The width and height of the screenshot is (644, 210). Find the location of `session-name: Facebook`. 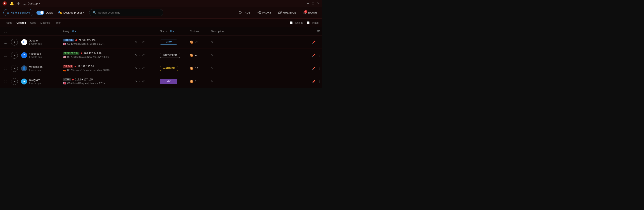

session-name: Facebook is located at coordinates (46, 54).